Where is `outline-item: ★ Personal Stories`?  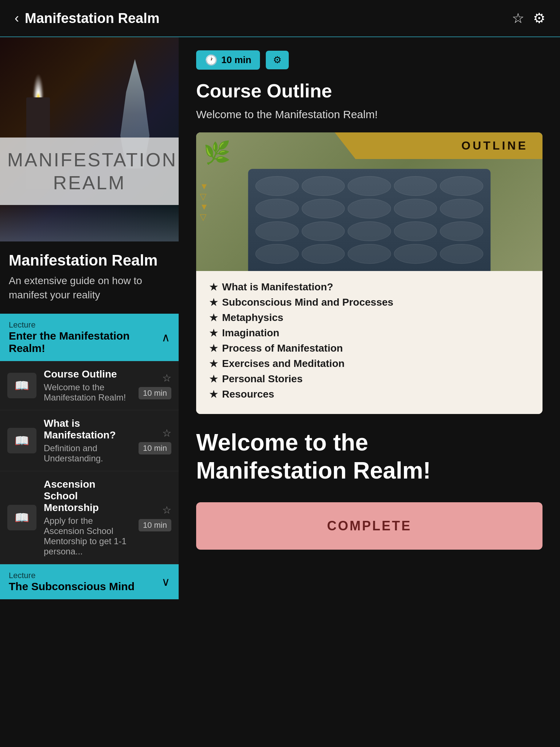
outline-item: ★ Personal Stories is located at coordinates (369, 379).